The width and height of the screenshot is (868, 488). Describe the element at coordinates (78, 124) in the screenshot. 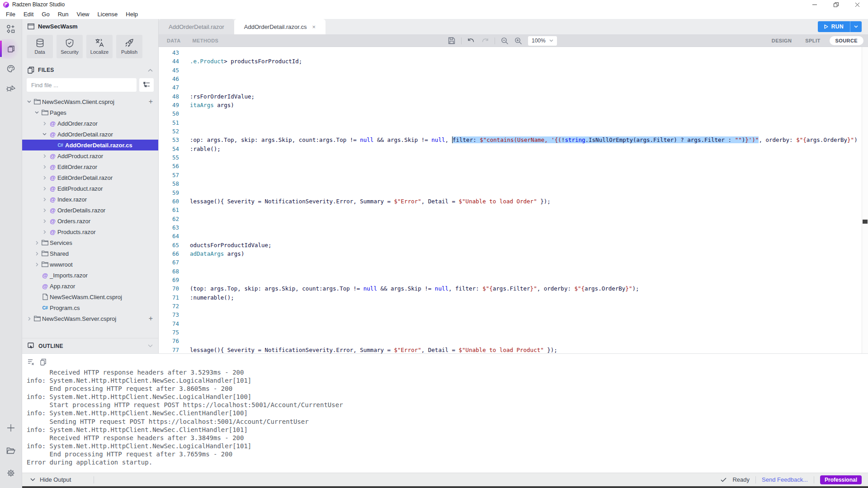

I see `tree-item-label: AddOrder.razor` at that location.